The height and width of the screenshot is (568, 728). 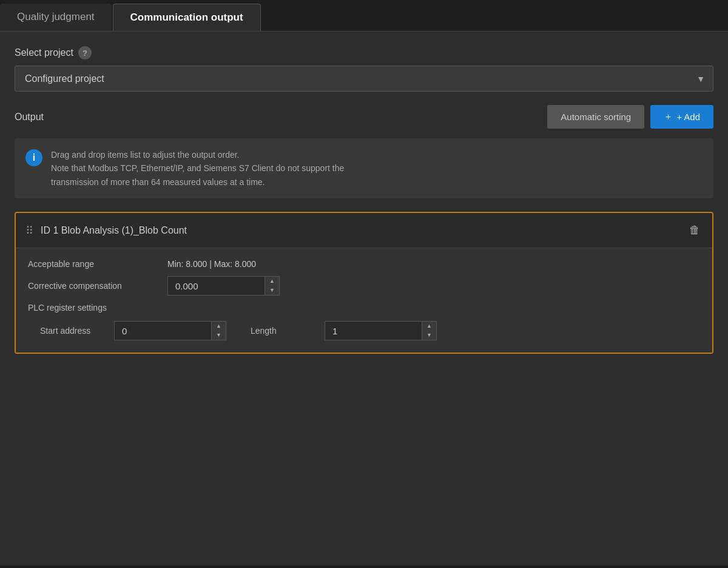 I want to click on length-down: ▼, so click(x=430, y=335).